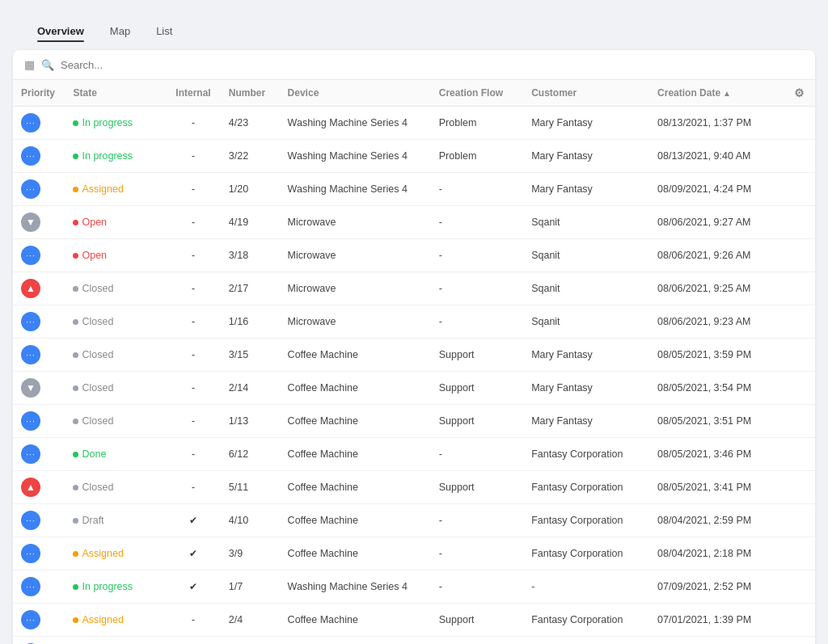 This screenshot has width=828, height=644. Describe the element at coordinates (414, 223) in the screenshot. I see `table-row: ▼ Open - 4/19 Microwave - Sqanit 08/06/2…` at that location.